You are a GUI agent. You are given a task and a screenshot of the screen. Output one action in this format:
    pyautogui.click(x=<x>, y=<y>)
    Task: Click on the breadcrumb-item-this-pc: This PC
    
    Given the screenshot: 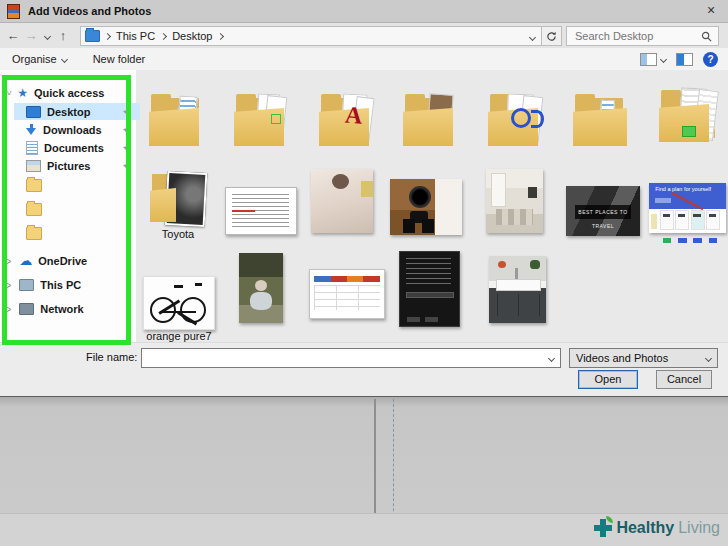 What is the action you would take?
    pyautogui.click(x=136, y=36)
    